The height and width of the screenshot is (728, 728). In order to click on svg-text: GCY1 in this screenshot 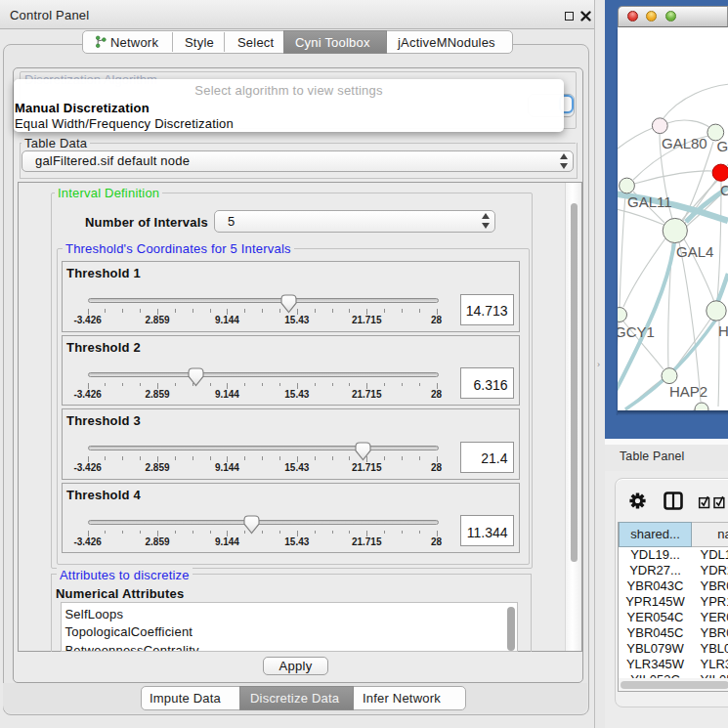, I will do `click(636, 332)`.